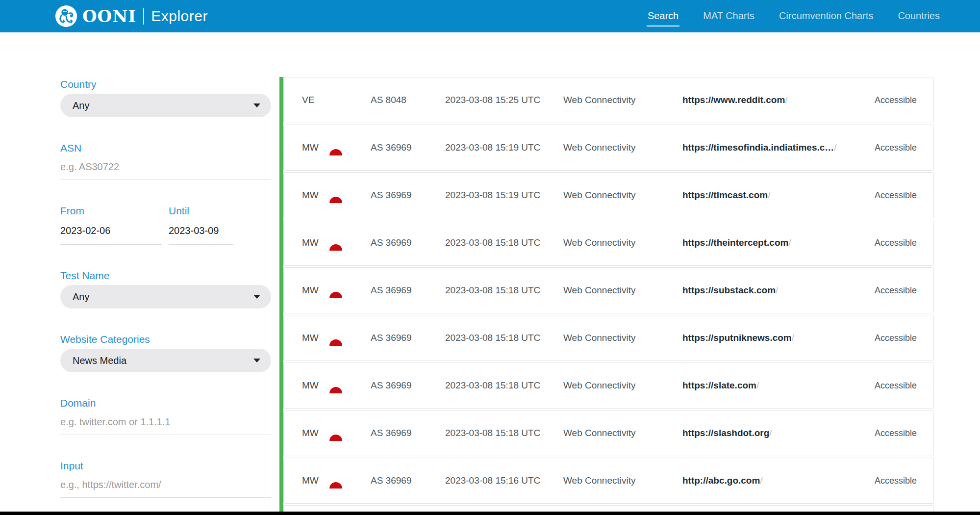 This screenshot has height=515, width=980. Describe the element at coordinates (490, 513) in the screenshot. I see `bottom-edge-bar` at that location.